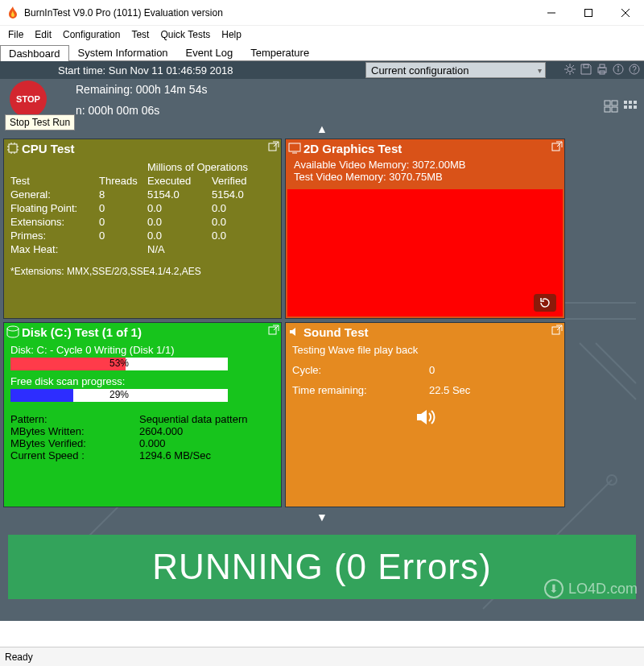 This screenshot has height=666, width=644. What do you see at coordinates (119, 363) in the screenshot?
I see `disk-write-pct: 53%` at bounding box center [119, 363].